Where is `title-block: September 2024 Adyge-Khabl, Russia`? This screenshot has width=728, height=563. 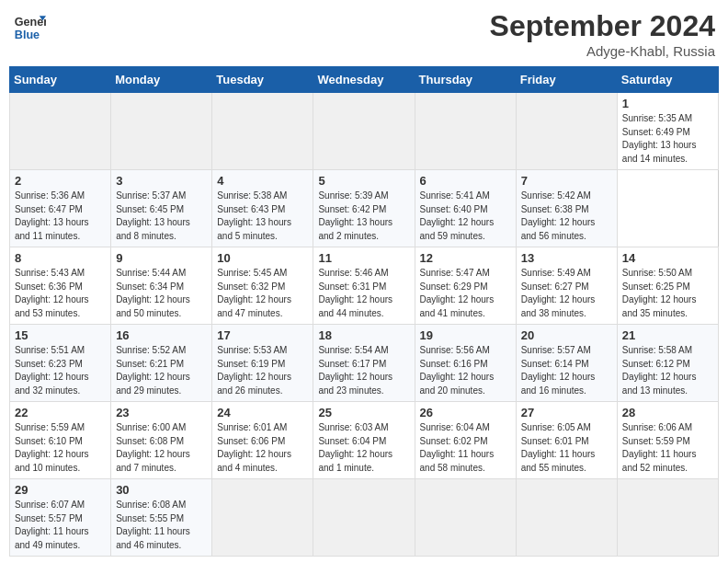
title-block: September 2024 Adyge-Khabl, Russia is located at coordinates (603, 34).